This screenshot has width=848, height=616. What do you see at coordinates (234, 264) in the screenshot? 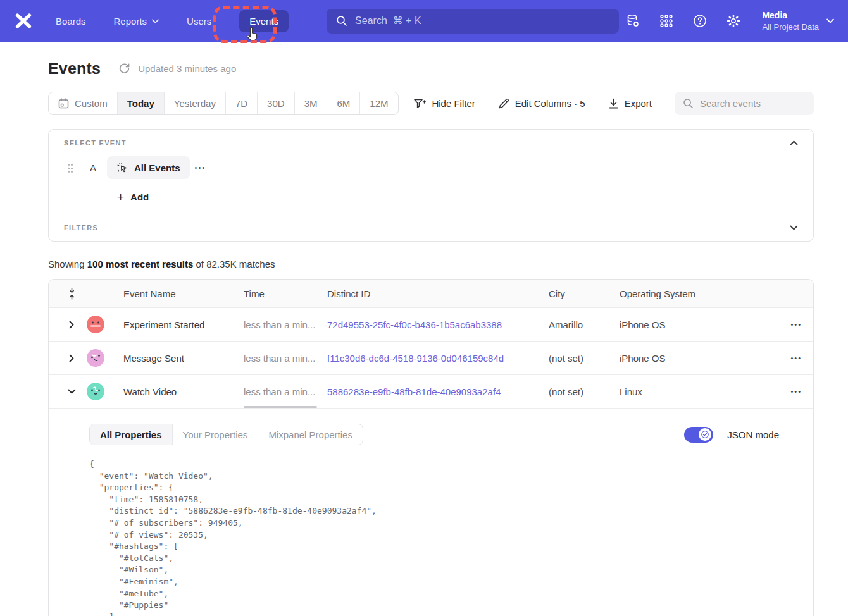
I see `results-suffix: of 82.35K matches` at bounding box center [234, 264].